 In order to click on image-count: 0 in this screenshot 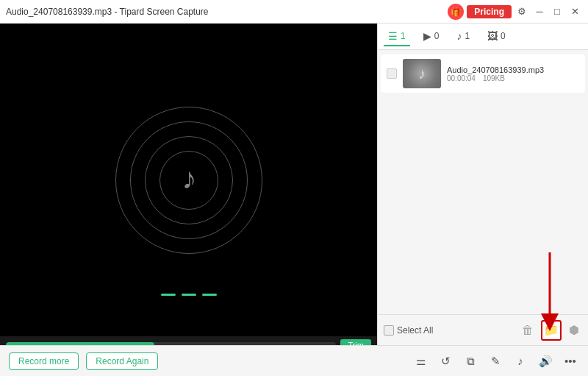, I will do `click(503, 36)`.